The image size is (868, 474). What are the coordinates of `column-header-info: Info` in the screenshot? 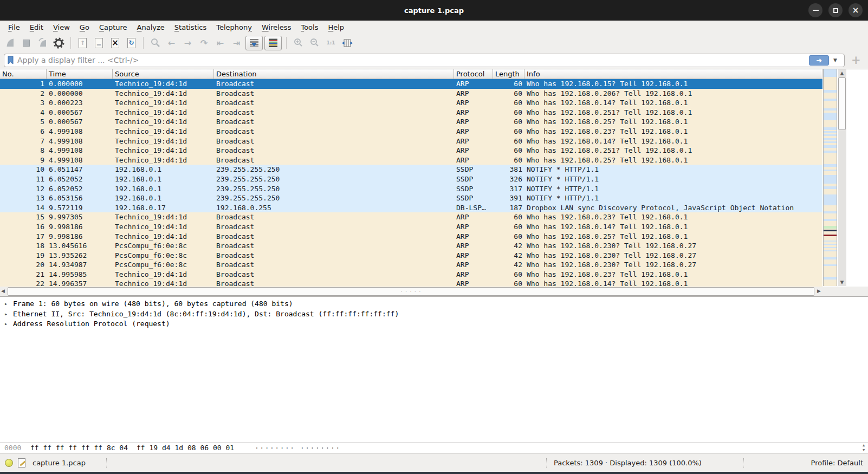 It's located at (673, 74).